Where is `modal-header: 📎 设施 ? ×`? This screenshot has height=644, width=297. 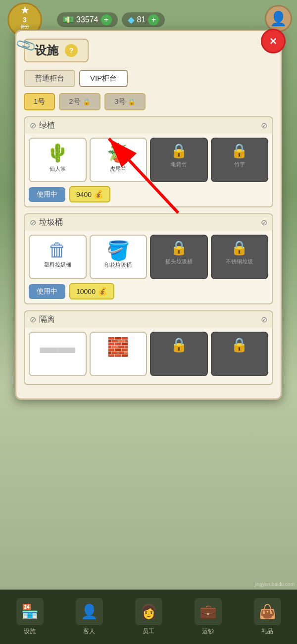 modal-header: 📎 设施 ? × is located at coordinates (148, 50).